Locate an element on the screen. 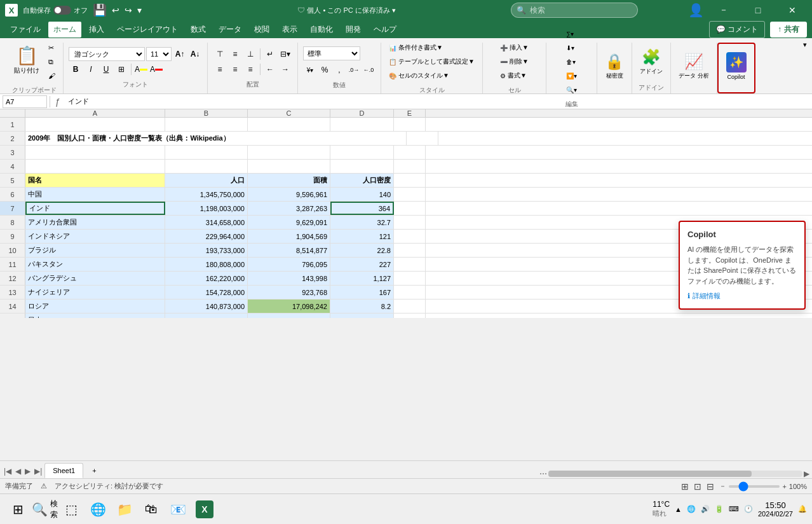  copilot-detail-link: ℹ 詳細情報 is located at coordinates (742, 296).